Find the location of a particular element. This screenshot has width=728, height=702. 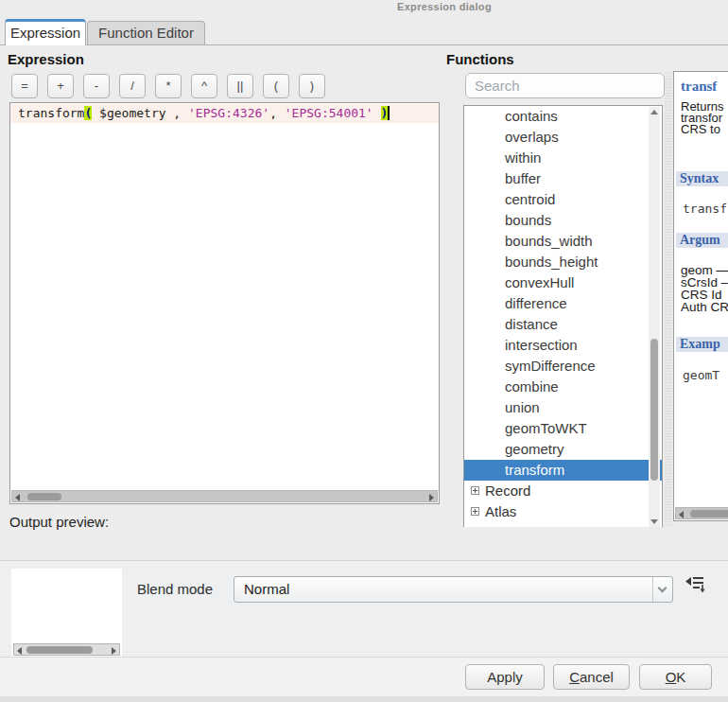

blend-mode-value: Normal is located at coordinates (267, 588).